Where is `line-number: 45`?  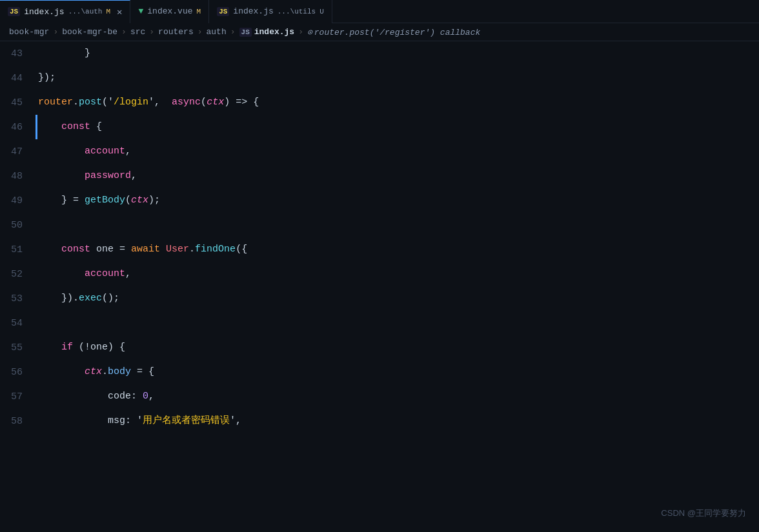
line-number: 45 is located at coordinates (18, 103).